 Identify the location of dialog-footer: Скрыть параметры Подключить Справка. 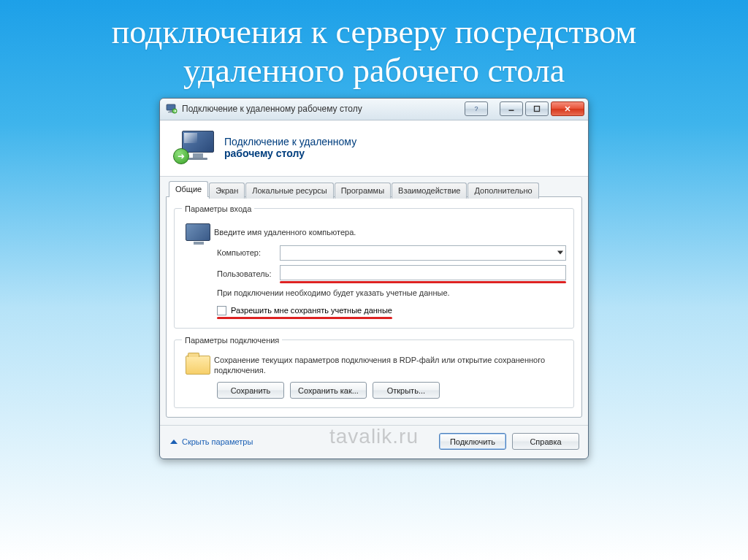
(374, 442).